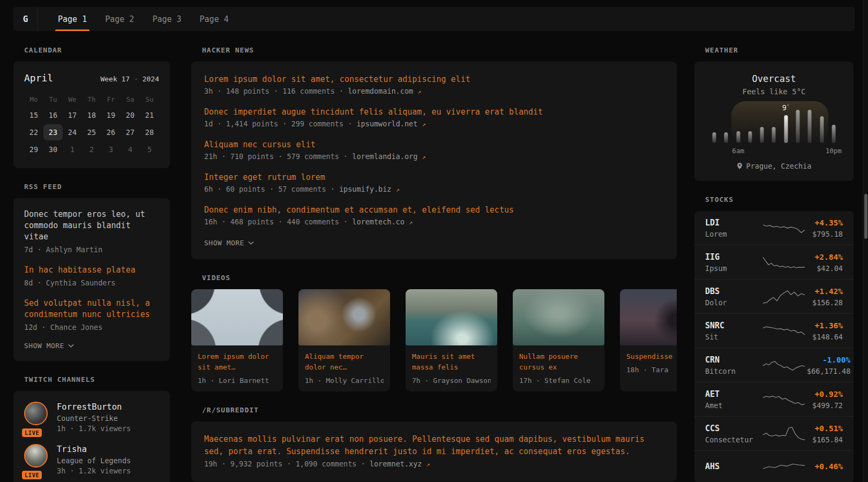 The width and height of the screenshot is (868, 482). Describe the element at coordinates (385, 156) in the screenshot. I see `news-item-domain-link: loremlandia.org` at that location.